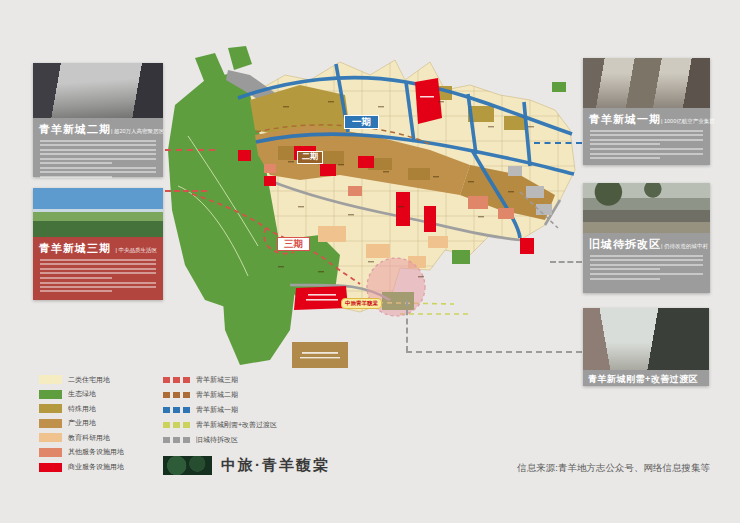  What do you see at coordinates (188, 466) in the screenshot?
I see `brand-logo-image` at bounding box center [188, 466].